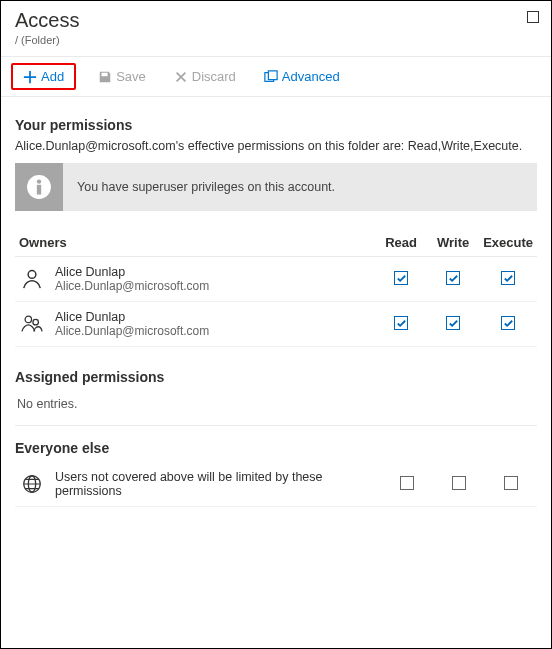  Describe the element at coordinates (276, 377) in the screenshot. I see `assigned-permissions-title: Assigned permissions` at that location.